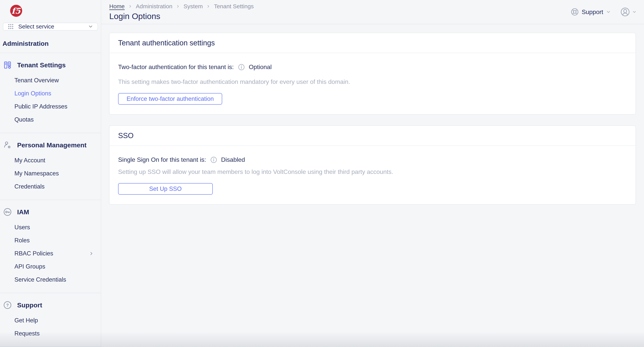  I want to click on topbar-right: Support, so click(604, 12).